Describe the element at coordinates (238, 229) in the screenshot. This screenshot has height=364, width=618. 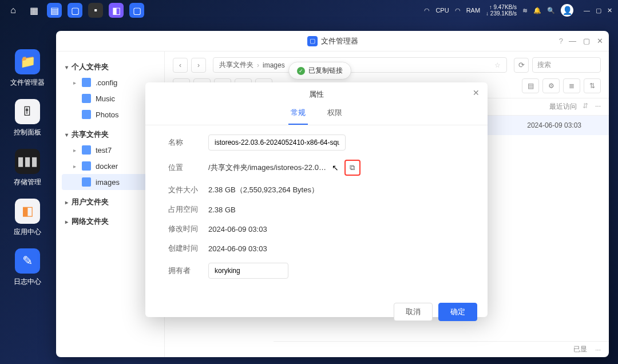
I see `mtime-value: 2024-06-09 03:03` at that location.